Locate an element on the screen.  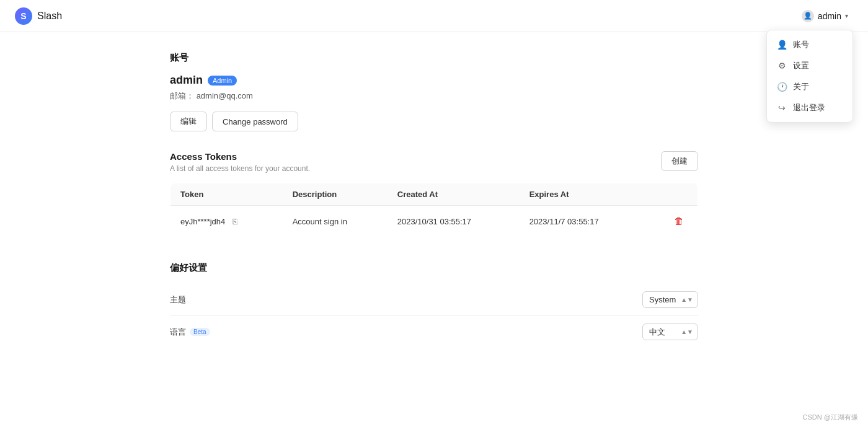
dropdown-label-logout: 退出登录 is located at coordinates (809, 108).